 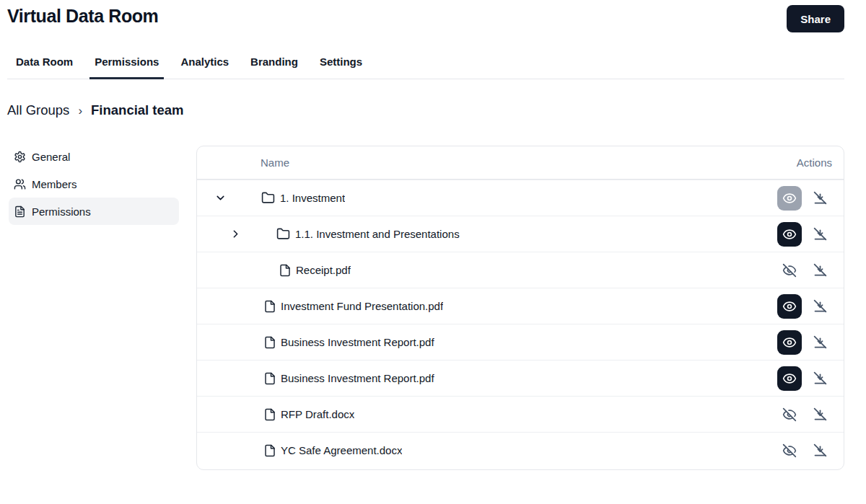 What do you see at coordinates (341, 450) in the screenshot?
I see `item-name: YC Safe Agreement.docx` at bounding box center [341, 450].